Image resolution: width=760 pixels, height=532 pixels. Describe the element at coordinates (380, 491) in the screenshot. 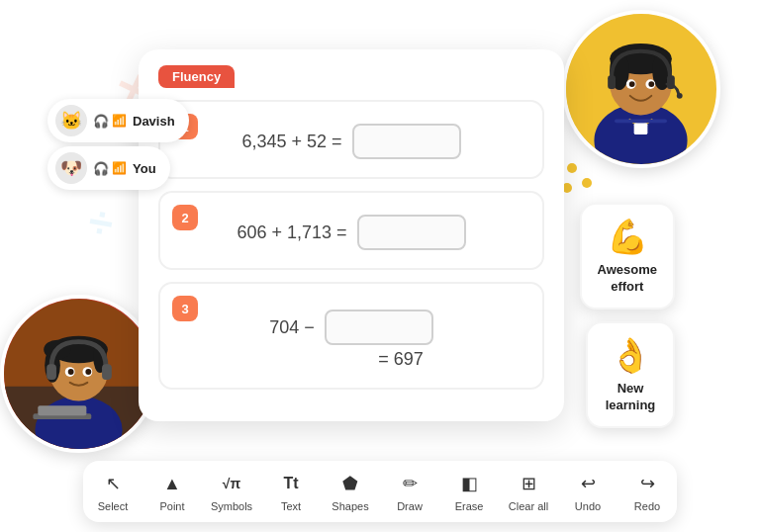

I see `toolbar: ↖ Select ▲ Point √π Symbols Tt Text ⬟ Sh…` at that location.